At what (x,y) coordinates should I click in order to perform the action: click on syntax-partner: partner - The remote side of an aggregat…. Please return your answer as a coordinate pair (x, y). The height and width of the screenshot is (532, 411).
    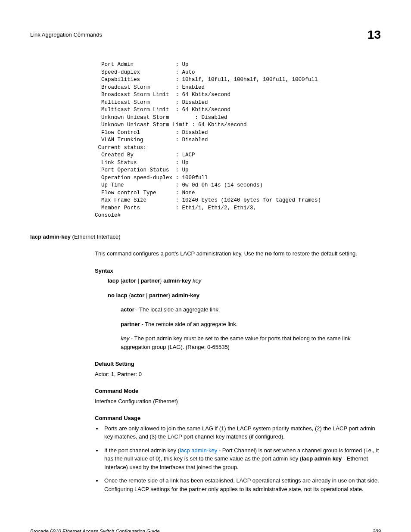
    Looking at the image, I should click on (251, 324).